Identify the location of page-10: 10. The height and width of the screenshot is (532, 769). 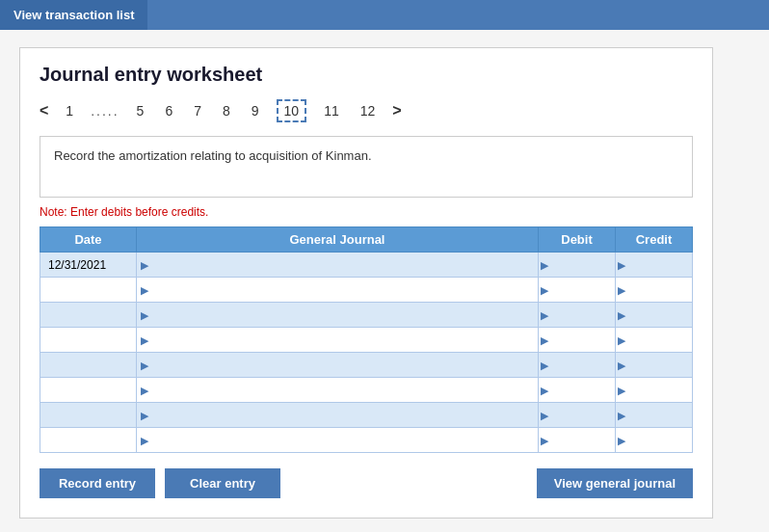
(292, 111).